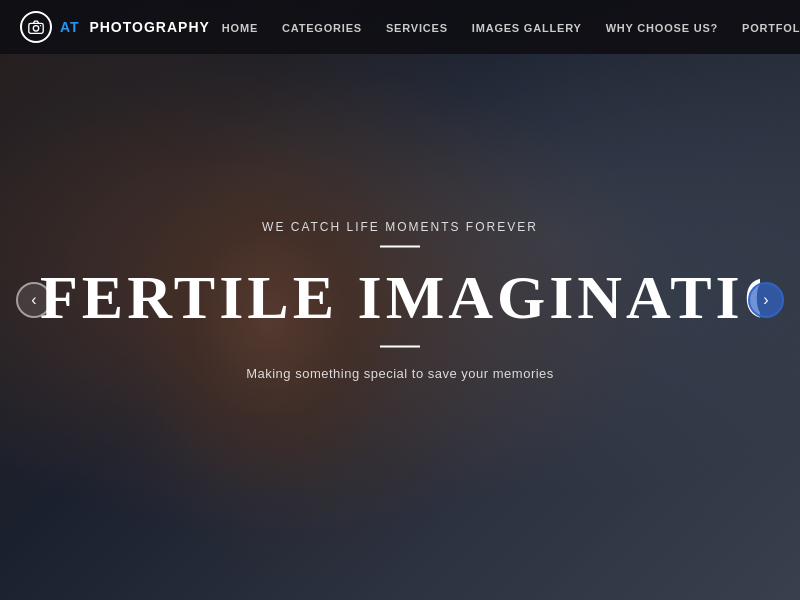 The width and height of the screenshot is (800, 600). I want to click on nav-item-categories: CATEGORIES, so click(322, 27).